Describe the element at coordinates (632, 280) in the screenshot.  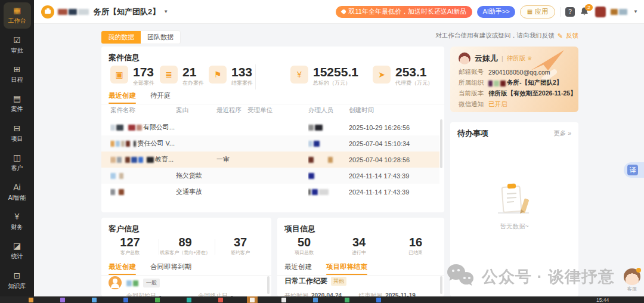
I see `customer-service-fab: 客服` at that location.